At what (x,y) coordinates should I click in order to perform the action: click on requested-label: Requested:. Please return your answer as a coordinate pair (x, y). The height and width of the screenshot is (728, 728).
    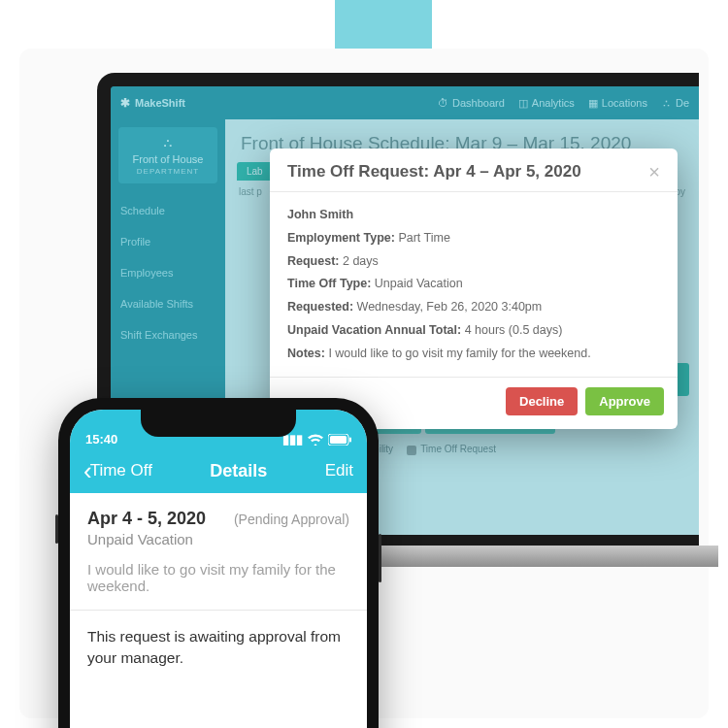
    Looking at the image, I should click on (320, 307).